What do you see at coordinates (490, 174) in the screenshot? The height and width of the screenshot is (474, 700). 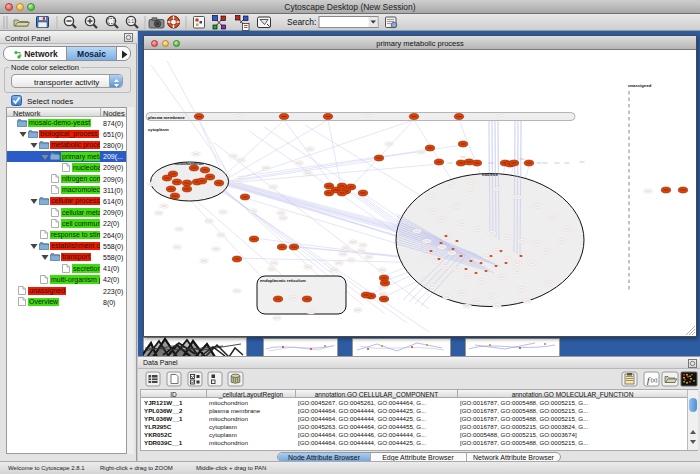 I see `svg-text: nucleus` at bounding box center [490, 174].